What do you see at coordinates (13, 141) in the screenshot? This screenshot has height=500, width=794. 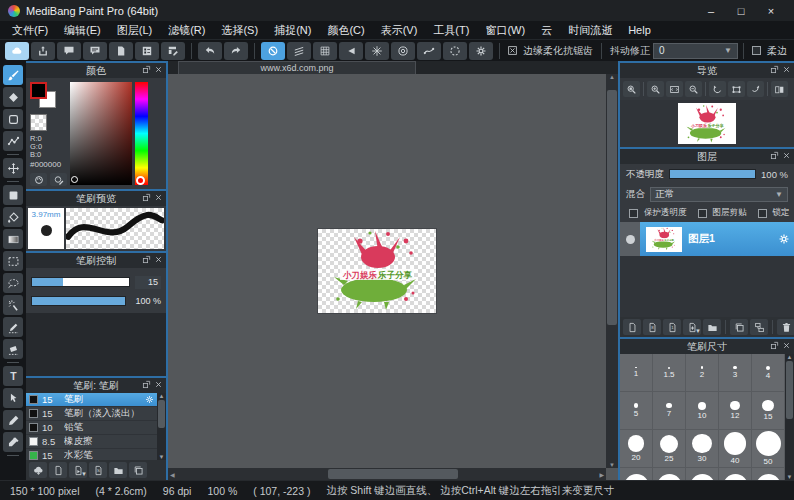 I see `polyline-tool` at bounding box center [13, 141].